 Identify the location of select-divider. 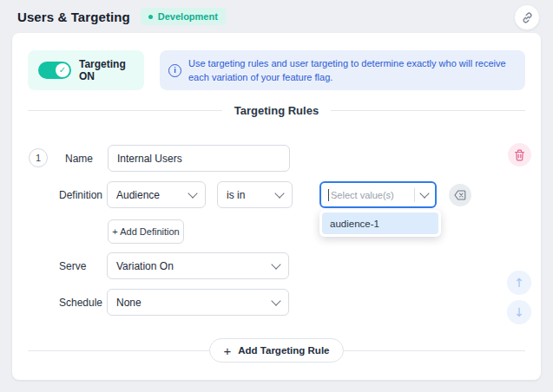
(415, 195).